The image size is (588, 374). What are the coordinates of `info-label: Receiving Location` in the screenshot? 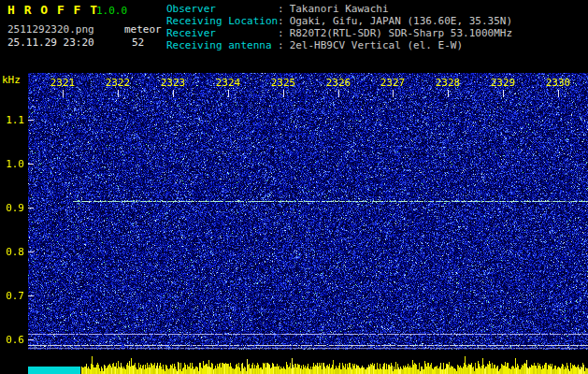 It's located at (222, 21).